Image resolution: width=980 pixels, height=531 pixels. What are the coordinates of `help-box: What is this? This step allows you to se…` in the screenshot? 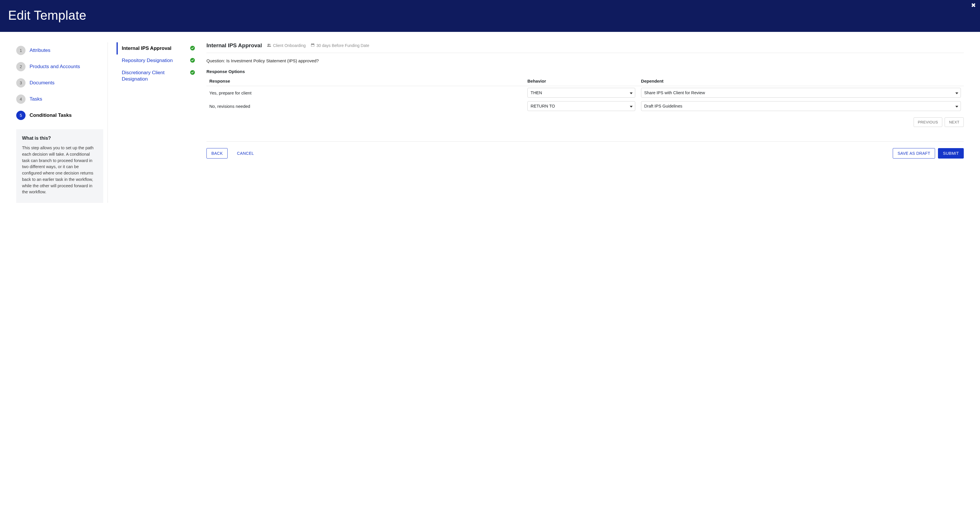 It's located at (60, 166).